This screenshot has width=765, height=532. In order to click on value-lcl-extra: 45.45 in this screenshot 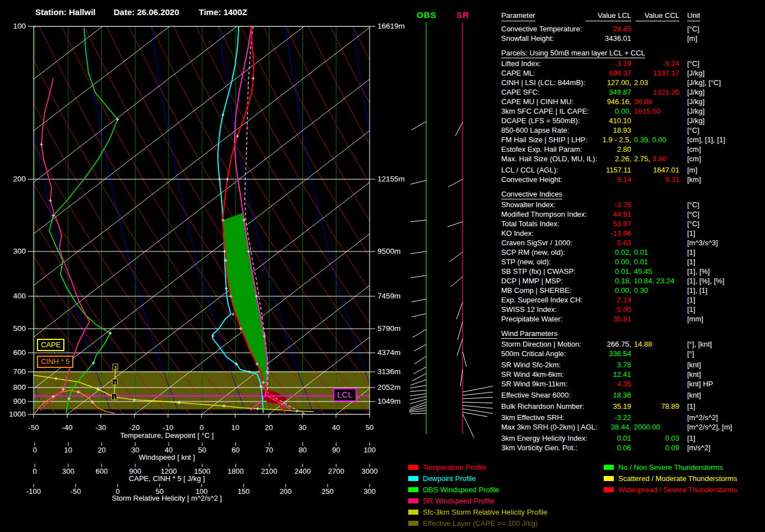, I will do `click(643, 271)`.